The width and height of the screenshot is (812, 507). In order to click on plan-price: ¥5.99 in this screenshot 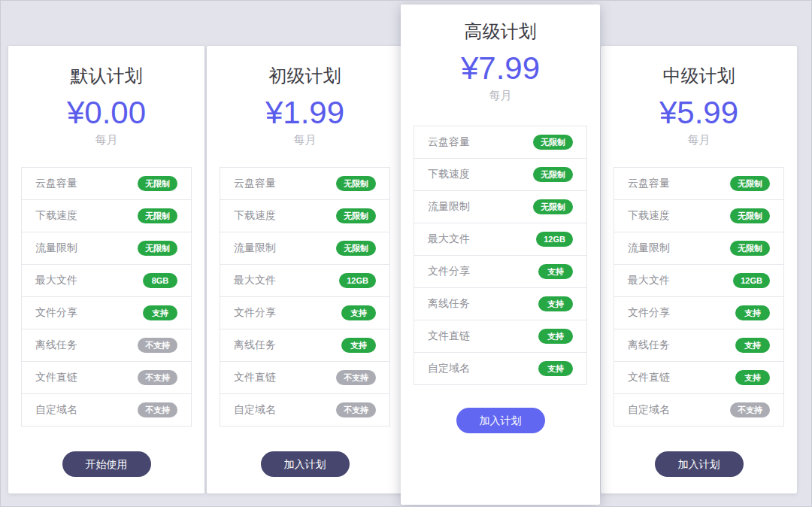, I will do `click(699, 113)`.